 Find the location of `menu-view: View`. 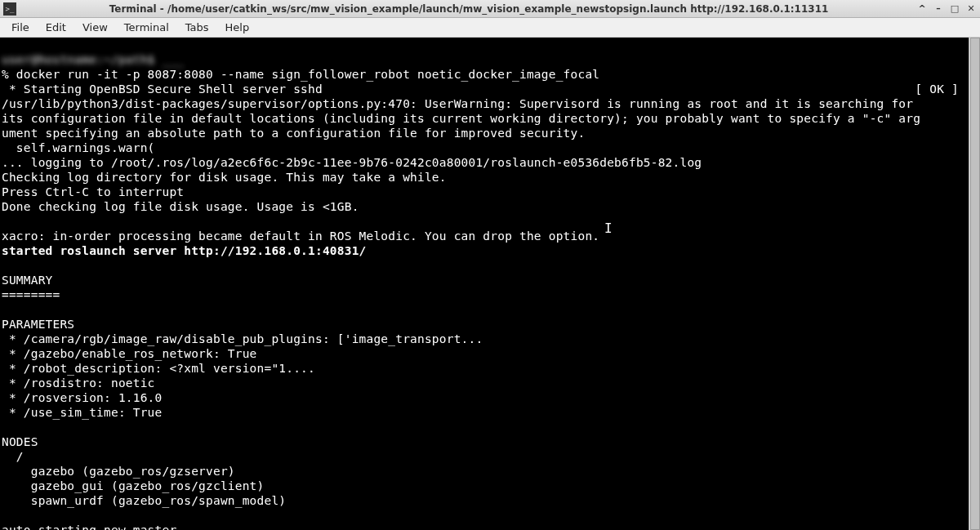

menu-view: View is located at coordinates (95, 28).